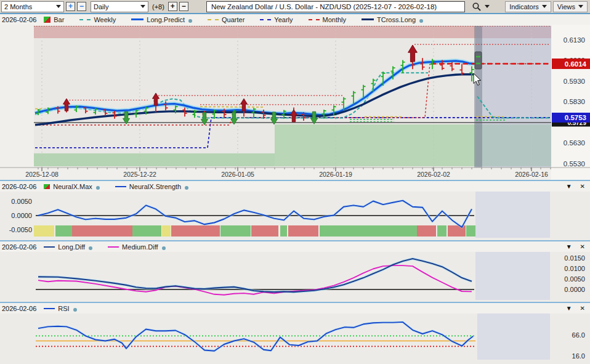  What do you see at coordinates (97, 20) in the screenshot?
I see `legend-item-weekly: Weekly` at bounding box center [97, 20].